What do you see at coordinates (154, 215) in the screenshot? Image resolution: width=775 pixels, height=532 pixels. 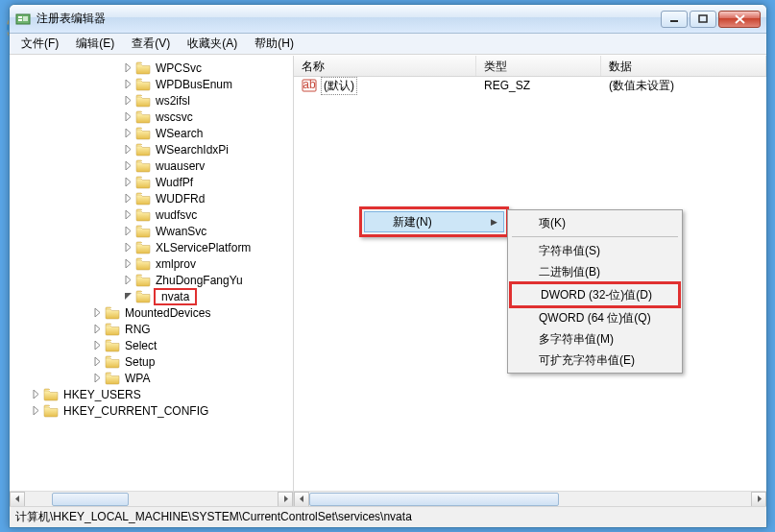 I see `tree-node: wudfsvc` at bounding box center [154, 215].